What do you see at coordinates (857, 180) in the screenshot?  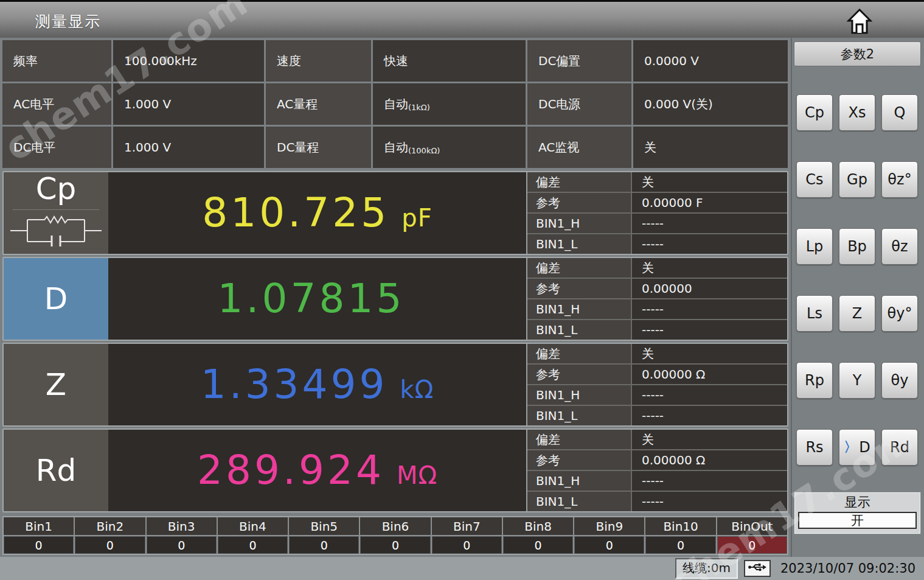 I see `param-button-label: Gp` at bounding box center [857, 180].